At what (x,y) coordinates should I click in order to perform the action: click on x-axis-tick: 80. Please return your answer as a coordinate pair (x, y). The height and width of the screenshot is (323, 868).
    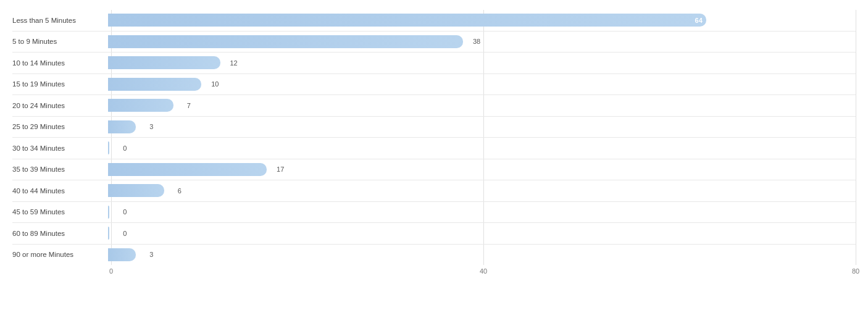
    Looking at the image, I should click on (856, 271).